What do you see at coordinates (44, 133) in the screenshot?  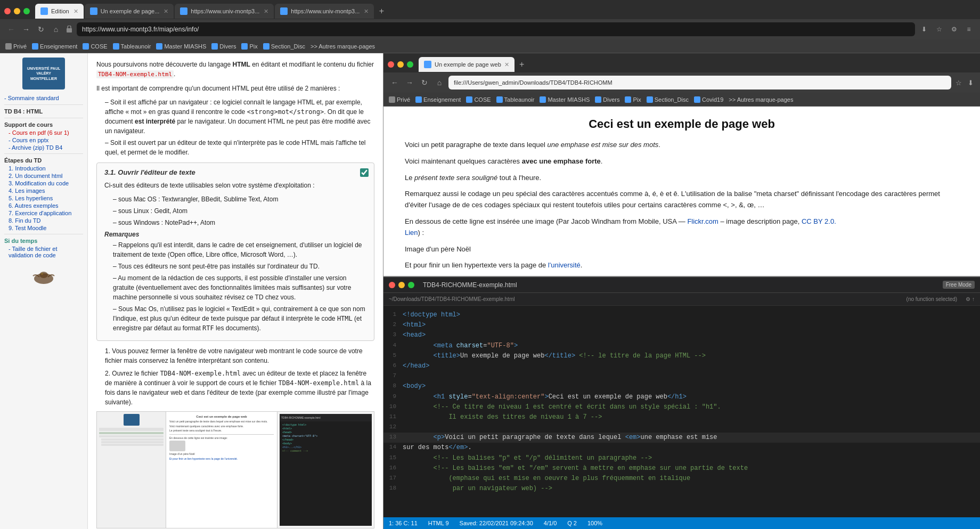 I see `sidebar-item-pdf: - Cours en pdf (6 sur 1)` at bounding box center [44, 133].